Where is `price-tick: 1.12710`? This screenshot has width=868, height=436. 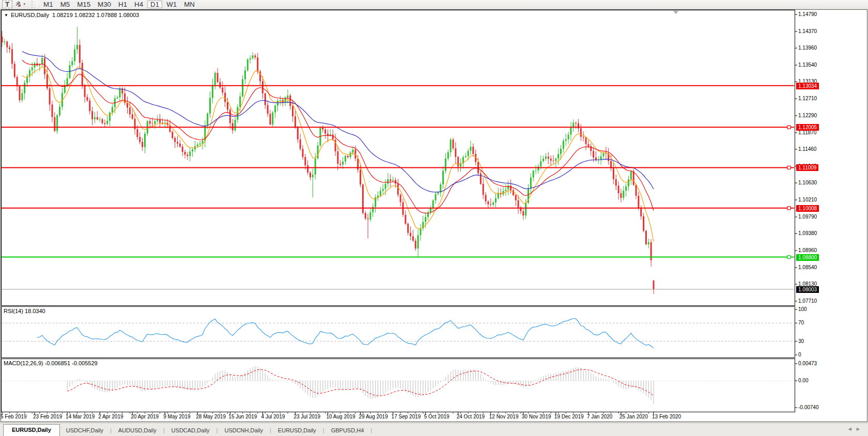 price-tick: 1.12710 is located at coordinates (808, 98).